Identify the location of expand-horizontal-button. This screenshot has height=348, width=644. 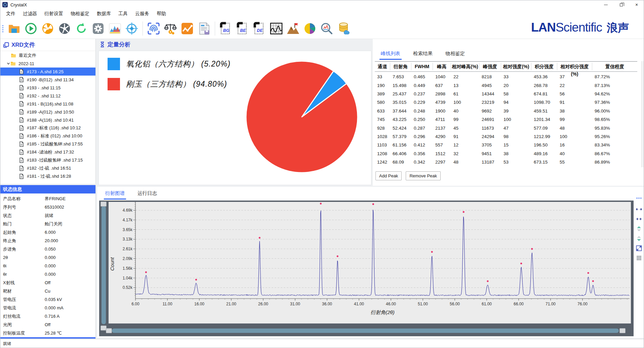
(639, 210).